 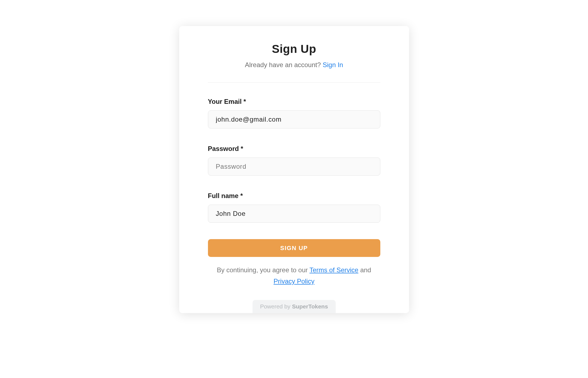 I want to click on powered-by-badge: Powered by SuperTokens, so click(x=294, y=307).